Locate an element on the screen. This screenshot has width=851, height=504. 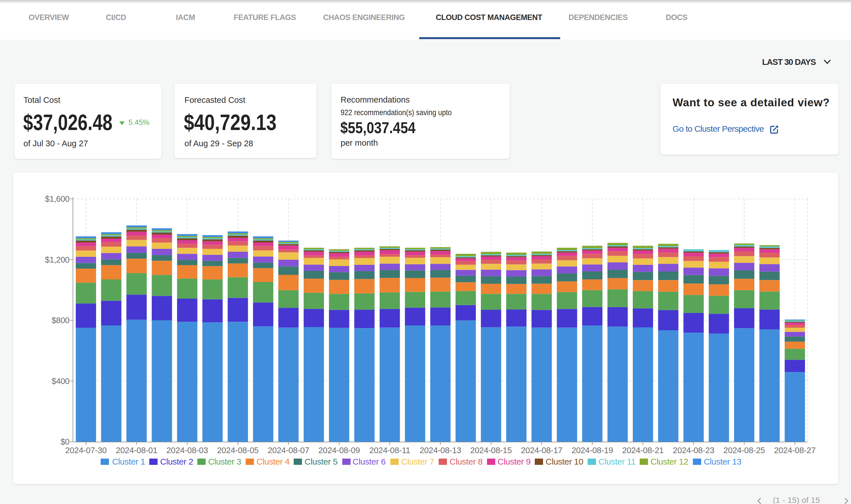
svg-text: 2024-08-27 is located at coordinates (795, 450).